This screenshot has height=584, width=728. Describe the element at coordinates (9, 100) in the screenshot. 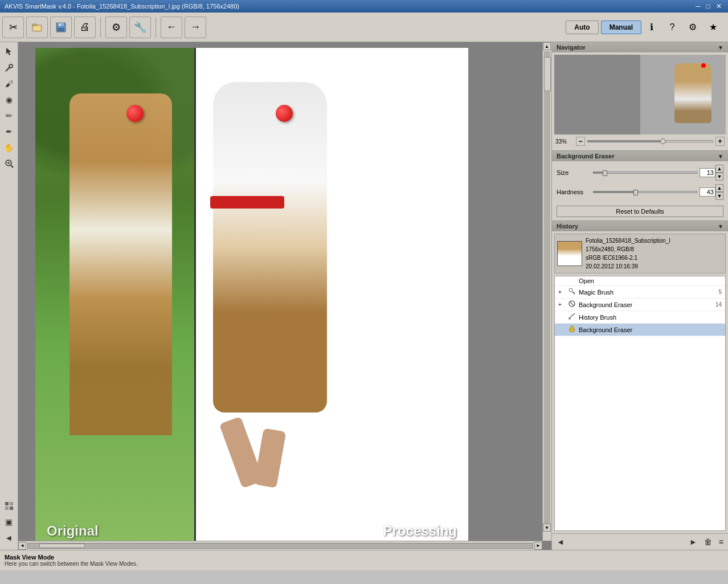

I see `tool-eraser: ◉` at that location.